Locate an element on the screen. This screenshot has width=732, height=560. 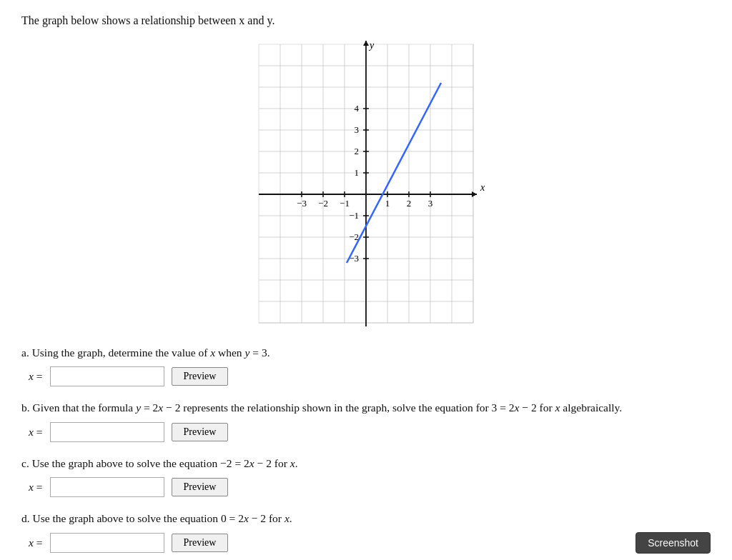
screenshot-button: Screenshot is located at coordinates (673, 543).